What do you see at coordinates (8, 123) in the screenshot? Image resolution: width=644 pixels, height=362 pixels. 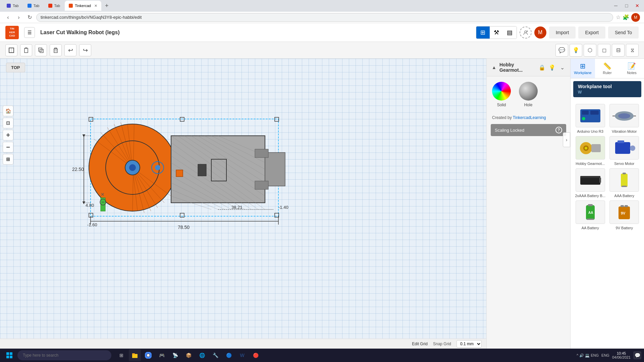 I see `fit-view-btn: ⊡` at bounding box center [8, 123].